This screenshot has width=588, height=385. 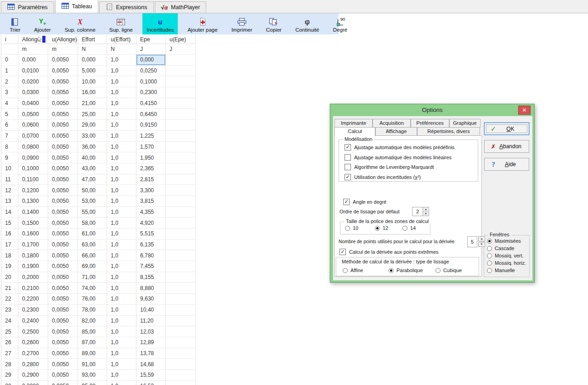 What do you see at coordinates (10, 136) in the screenshot?
I see `row-header: 7` at bounding box center [10, 136].